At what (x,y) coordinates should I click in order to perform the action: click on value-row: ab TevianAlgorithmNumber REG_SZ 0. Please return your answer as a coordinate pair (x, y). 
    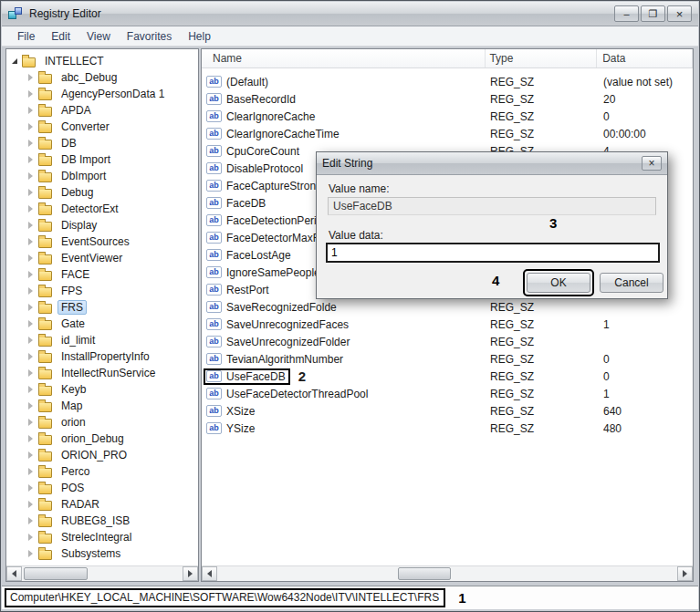
    Looking at the image, I should click on (447, 359).